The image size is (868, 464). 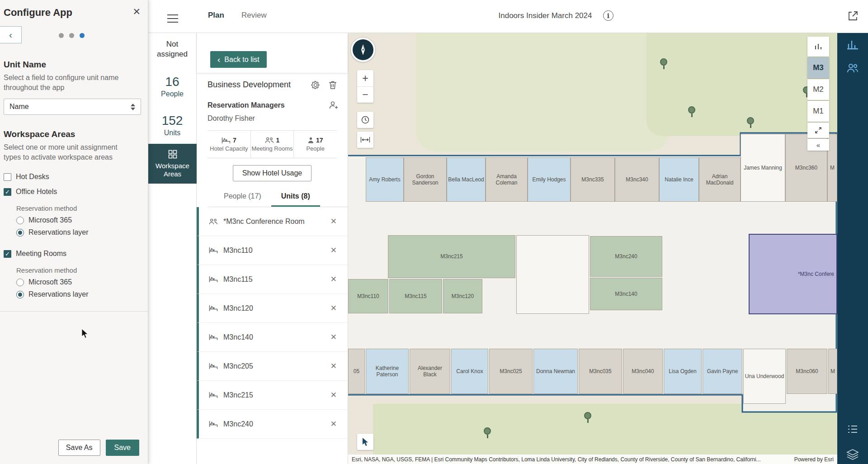 What do you see at coordinates (626, 256) in the screenshot?
I see `map-room: M3nc240` at bounding box center [626, 256].